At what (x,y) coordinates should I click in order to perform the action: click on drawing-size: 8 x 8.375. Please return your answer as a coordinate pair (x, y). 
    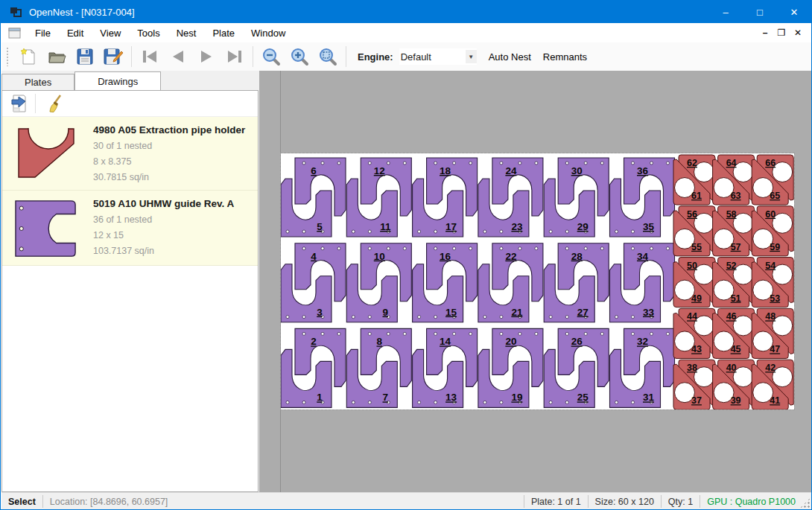
    Looking at the image, I should click on (169, 162).